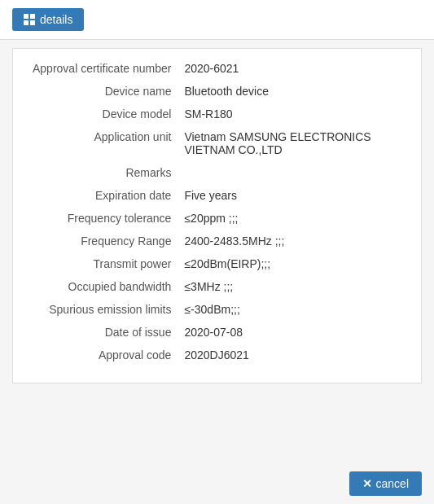 Image resolution: width=434 pixels, height=504 pixels. What do you see at coordinates (293, 218) in the screenshot?
I see `field-value: ≤20ppm ;;;` at bounding box center [293, 218].